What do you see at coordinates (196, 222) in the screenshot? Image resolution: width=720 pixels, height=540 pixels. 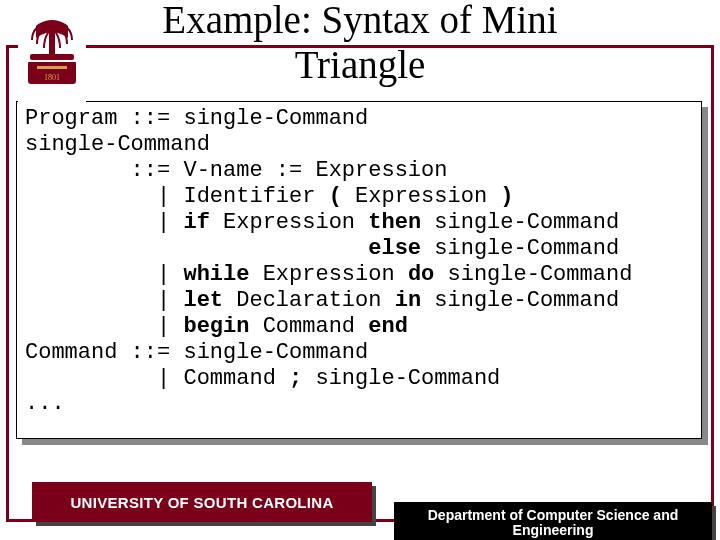 I see `code-bold: if` at bounding box center [196, 222].